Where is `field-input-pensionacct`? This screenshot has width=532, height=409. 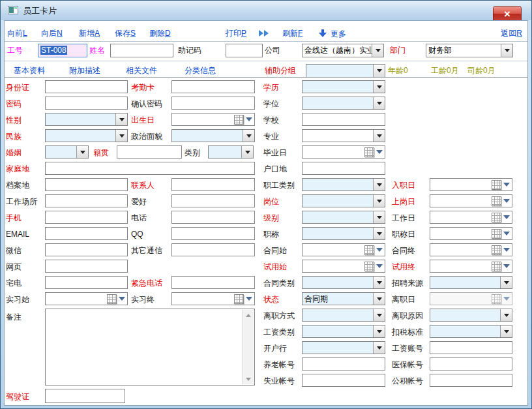 field-input-pensionacct is located at coordinates (344, 364).